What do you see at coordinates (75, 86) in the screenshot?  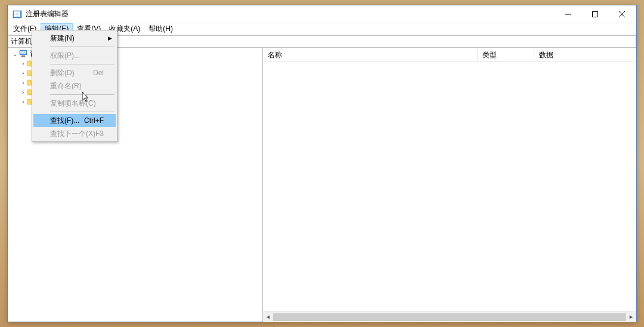 I see `menu-rename: 重命名(R)` at bounding box center [75, 86].